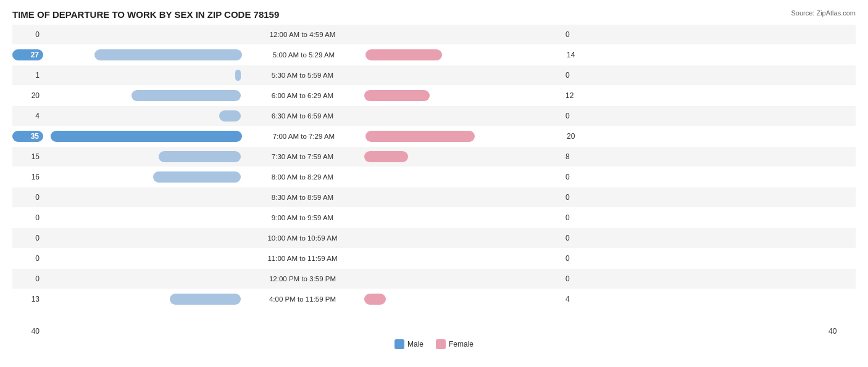 Image resolution: width=868 pixels, height=367 pixels. I want to click on legend: Male Female, so click(434, 344).